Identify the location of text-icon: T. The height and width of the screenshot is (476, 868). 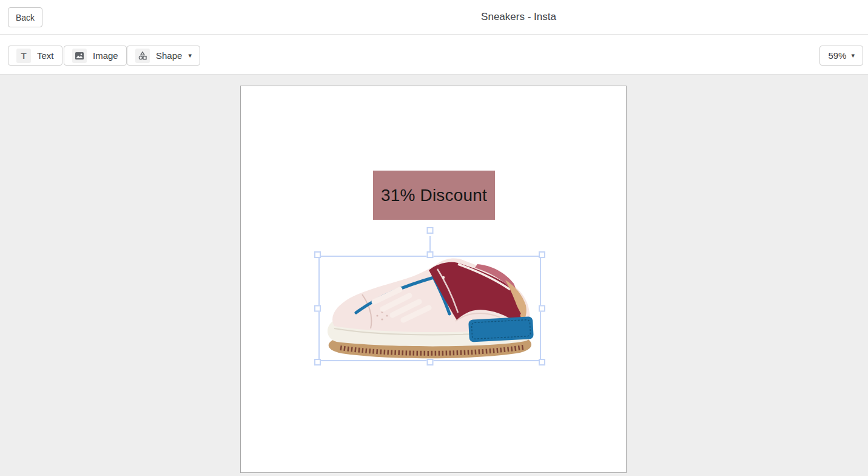
(24, 56).